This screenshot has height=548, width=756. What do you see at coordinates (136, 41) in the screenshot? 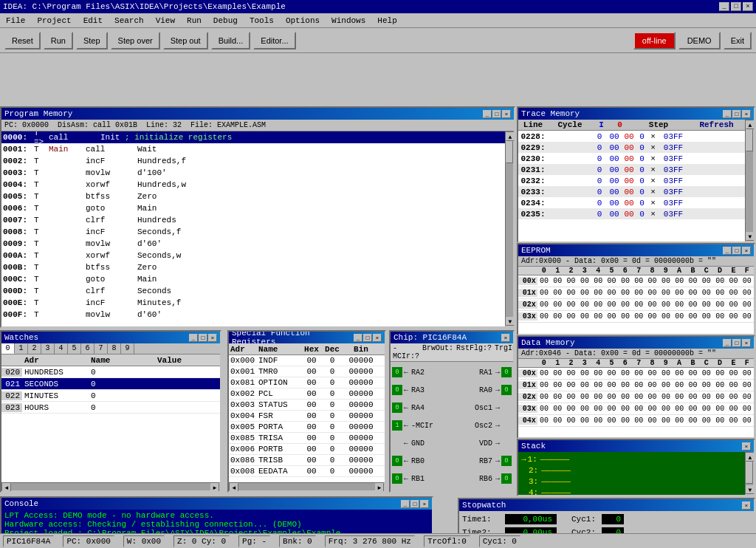
I see `step-over-button: Step over` at bounding box center [136, 41].